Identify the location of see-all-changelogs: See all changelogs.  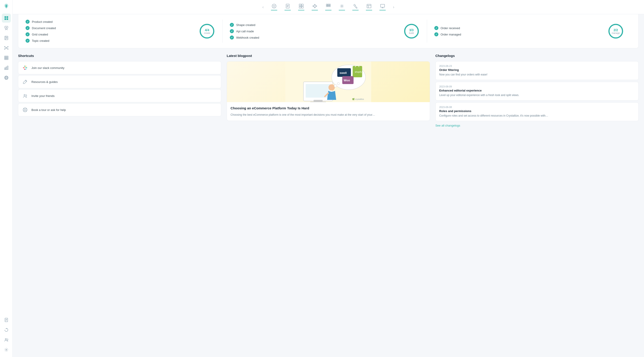
(537, 126).